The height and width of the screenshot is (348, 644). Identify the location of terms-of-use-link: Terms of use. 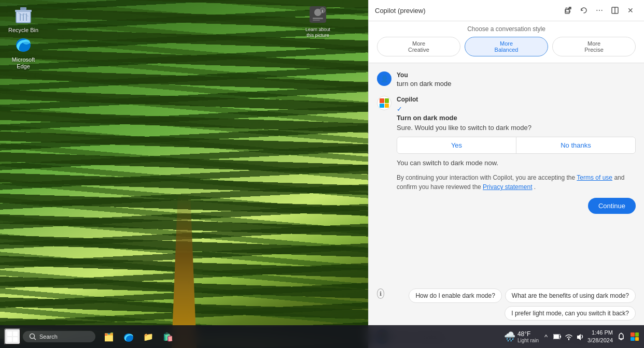
(594, 178).